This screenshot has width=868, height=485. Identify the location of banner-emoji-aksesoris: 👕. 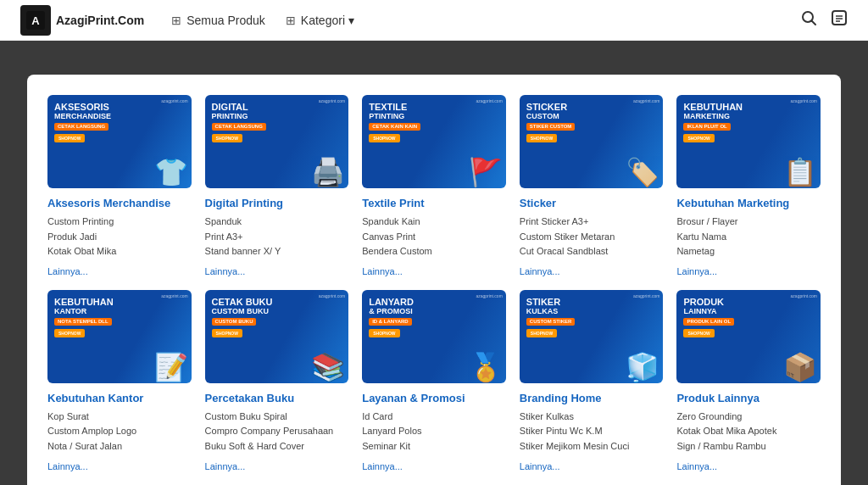
(171, 172).